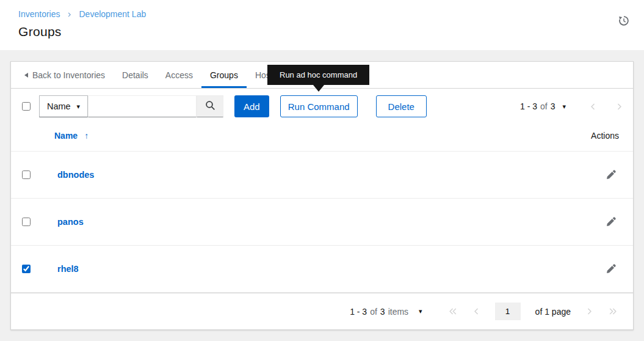 This screenshot has width=644, height=341. I want to click on back-arrow-icon, so click(26, 75).